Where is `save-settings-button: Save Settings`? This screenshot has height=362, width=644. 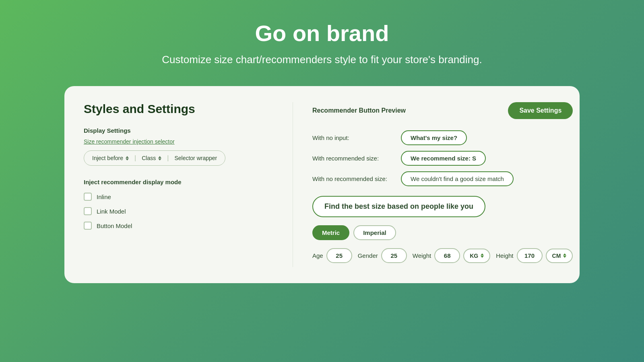
save-settings-button: Save Settings is located at coordinates (540, 111).